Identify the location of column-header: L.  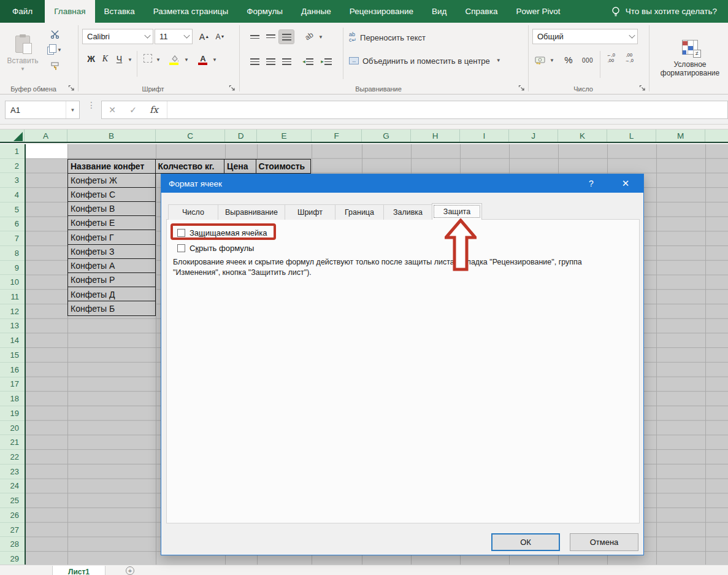
(632, 136).